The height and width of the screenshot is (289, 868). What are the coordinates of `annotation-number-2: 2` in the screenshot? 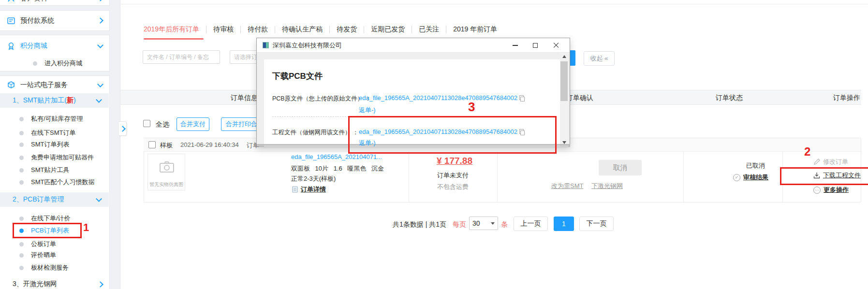 It's located at (808, 152).